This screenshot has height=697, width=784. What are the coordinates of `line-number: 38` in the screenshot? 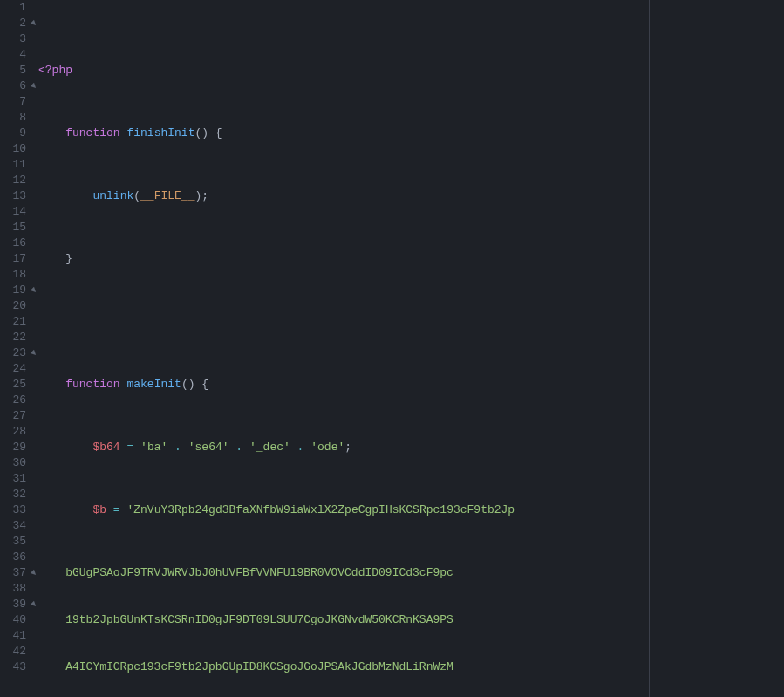 It's located at (13, 589).